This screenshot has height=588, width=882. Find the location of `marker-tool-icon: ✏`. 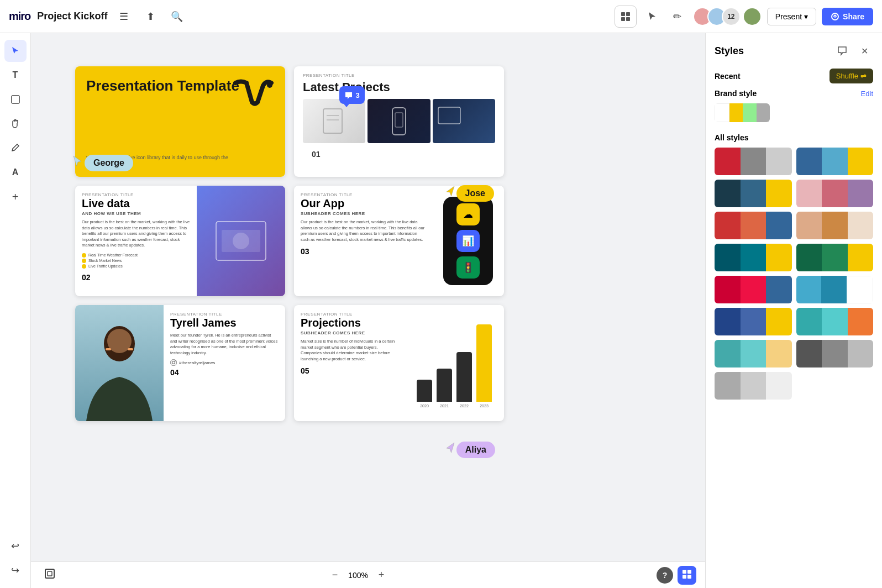

marker-tool-icon: ✏ is located at coordinates (678, 17).